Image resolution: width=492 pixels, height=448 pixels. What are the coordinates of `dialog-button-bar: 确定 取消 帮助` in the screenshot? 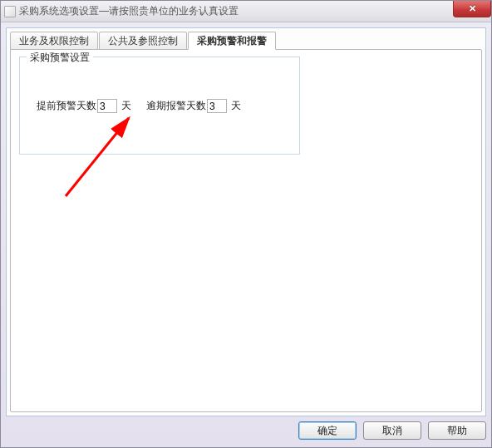 It's located at (246, 431).